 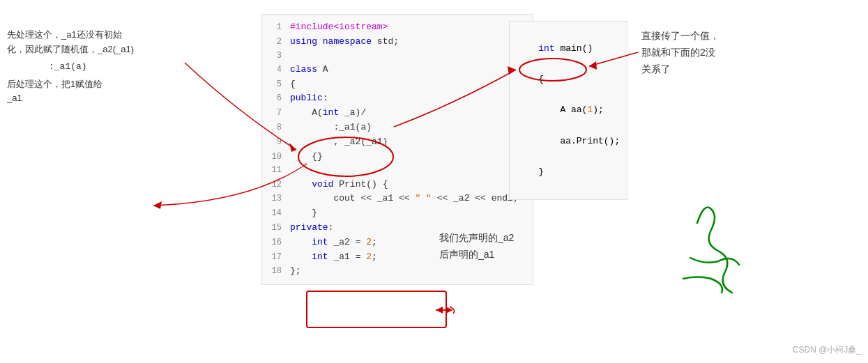 I want to click on left-annotation-bottom: 后处理这个，把1赋值给 _a1, so click(x=98, y=92).